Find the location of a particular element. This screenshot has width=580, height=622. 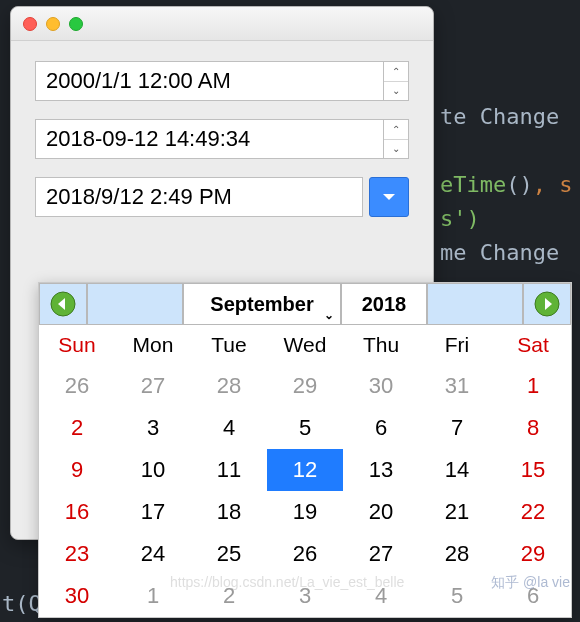

weekday-header: Mon is located at coordinates (153, 345).